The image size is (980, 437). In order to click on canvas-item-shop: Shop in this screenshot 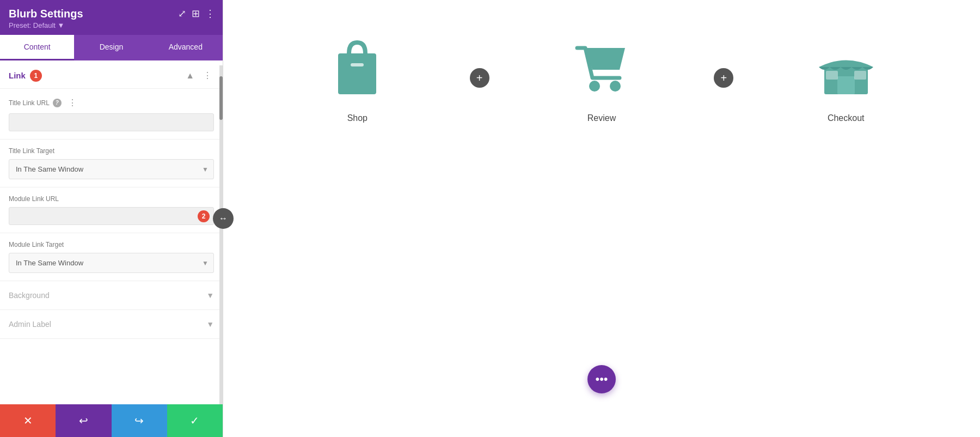, I will do `click(357, 78)`.